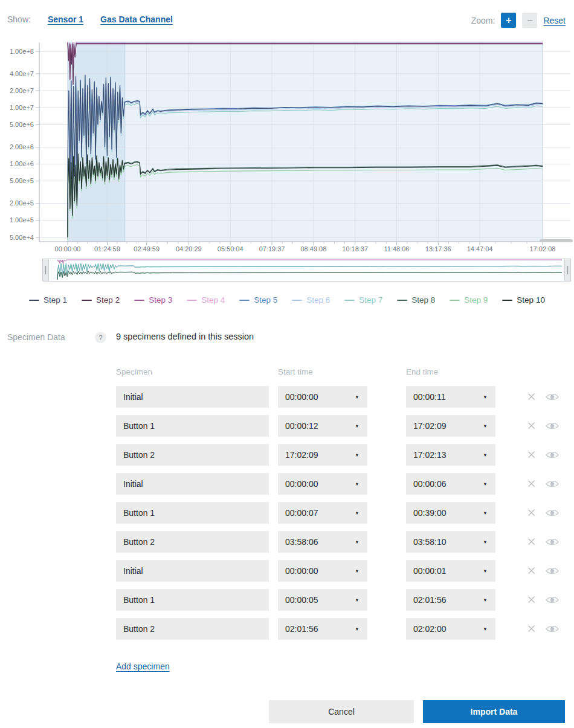 The width and height of the screenshot is (574, 728). What do you see at coordinates (430, 542) in the screenshot?
I see `end-time-value: 03:58:10` at bounding box center [430, 542].